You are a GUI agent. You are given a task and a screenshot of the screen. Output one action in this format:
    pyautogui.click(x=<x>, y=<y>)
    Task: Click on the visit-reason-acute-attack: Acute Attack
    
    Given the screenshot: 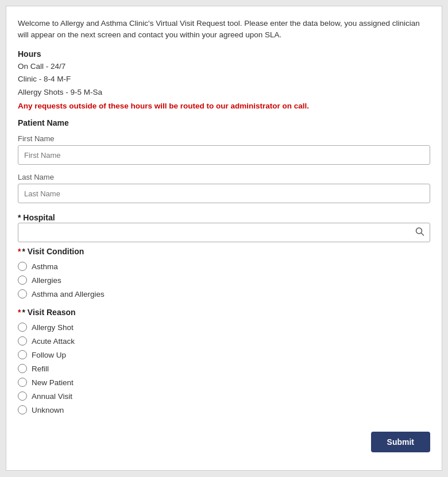 What is the action you would take?
    pyautogui.click(x=224, y=341)
    